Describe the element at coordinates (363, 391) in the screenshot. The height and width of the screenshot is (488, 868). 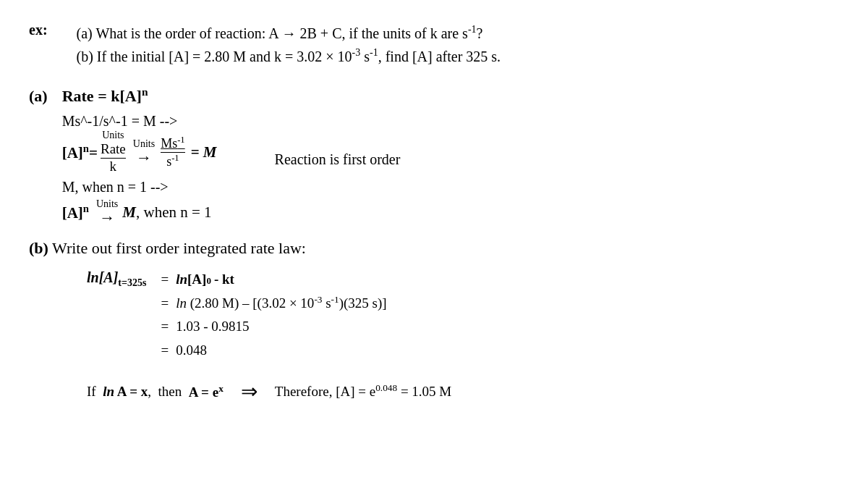
I see `therefore-text: Therefore, [A] = e0.048 = 1.05 M` at that location.